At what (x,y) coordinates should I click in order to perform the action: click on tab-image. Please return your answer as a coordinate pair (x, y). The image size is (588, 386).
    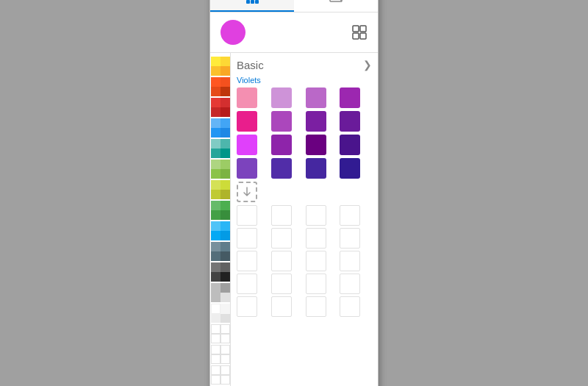
    Looking at the image, I should click on (336, 6).